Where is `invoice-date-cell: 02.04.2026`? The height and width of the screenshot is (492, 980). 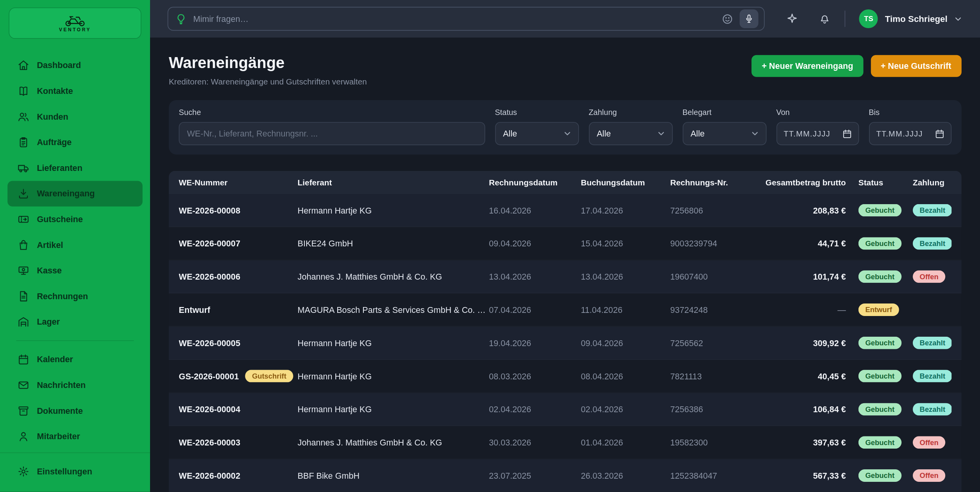 invoice-date-cell: 02.04.2026 is located at coordinates (535, 409).